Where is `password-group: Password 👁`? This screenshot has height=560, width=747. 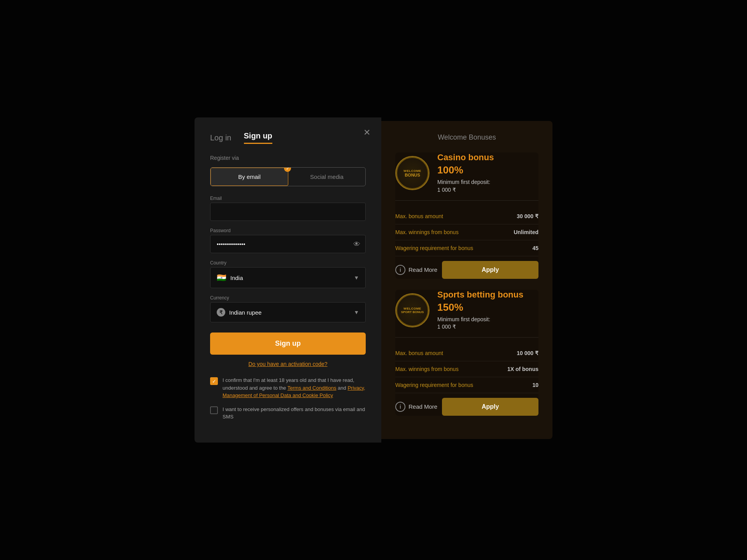 password-group: Password 👁 is located at coordinates (288, 240).